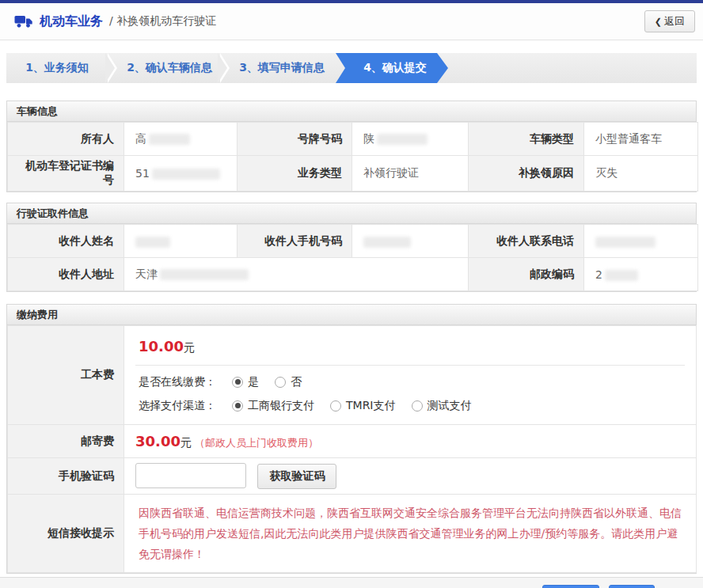 The image size is (703, 588). I want to click on step-bar: 1、业务须知 2、确认车辆信息 3、填写申请信息 4、确认提交, so click(352, 68).